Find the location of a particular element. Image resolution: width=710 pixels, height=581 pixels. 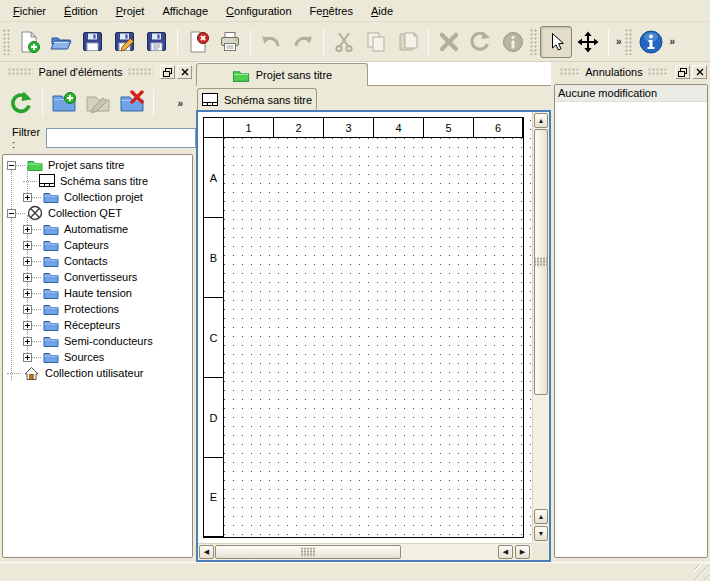

undo-panel-titlebar: Annulations is located at coordinates (631, 72).